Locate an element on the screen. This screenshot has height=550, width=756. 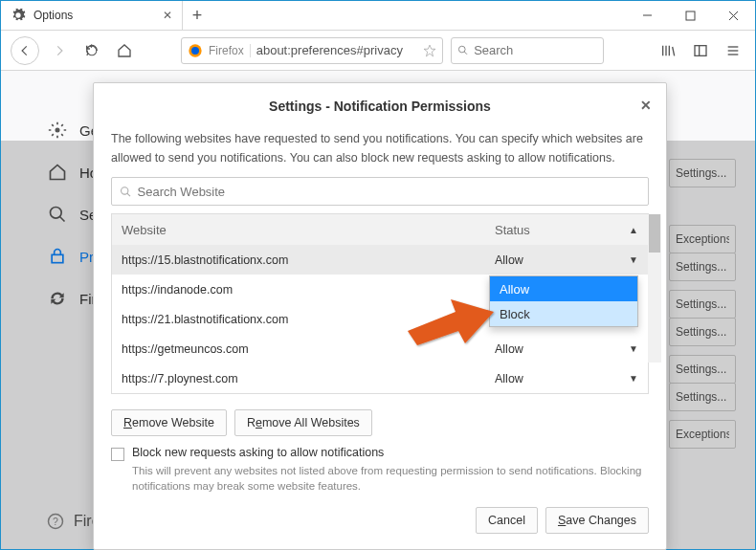
tab-title: Options is located at coordinates (54, 15).